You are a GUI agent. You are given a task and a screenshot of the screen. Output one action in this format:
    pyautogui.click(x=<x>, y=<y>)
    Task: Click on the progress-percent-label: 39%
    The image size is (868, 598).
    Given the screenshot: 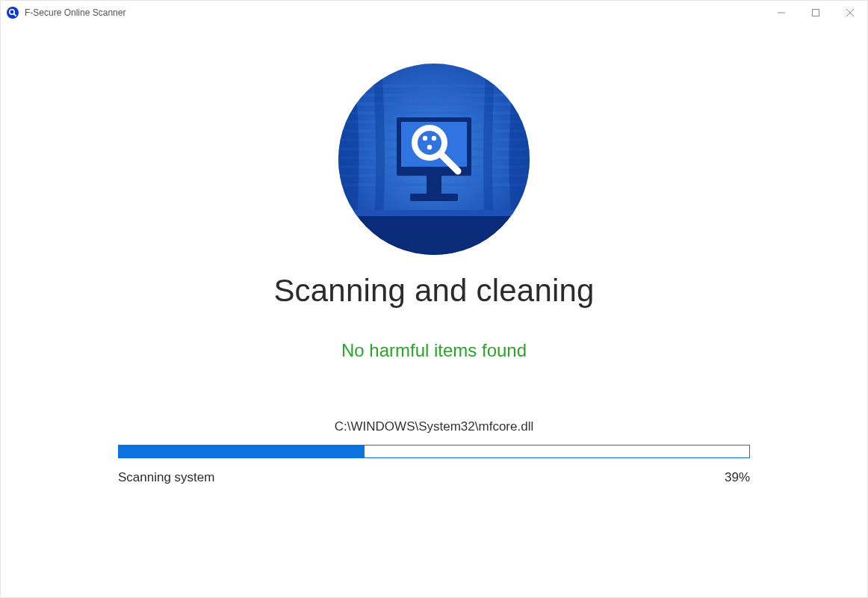 What is the action you would take?
    pyautogui.click(x=737, y=478)
    